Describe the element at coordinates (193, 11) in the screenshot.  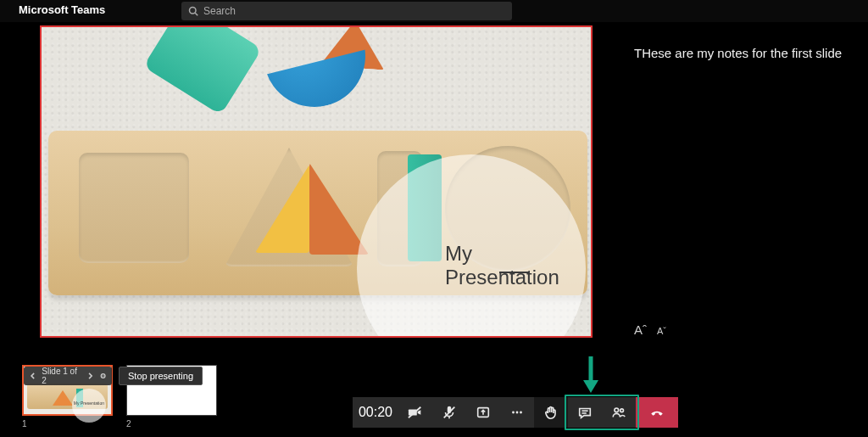
I see `search-icon` at that location.